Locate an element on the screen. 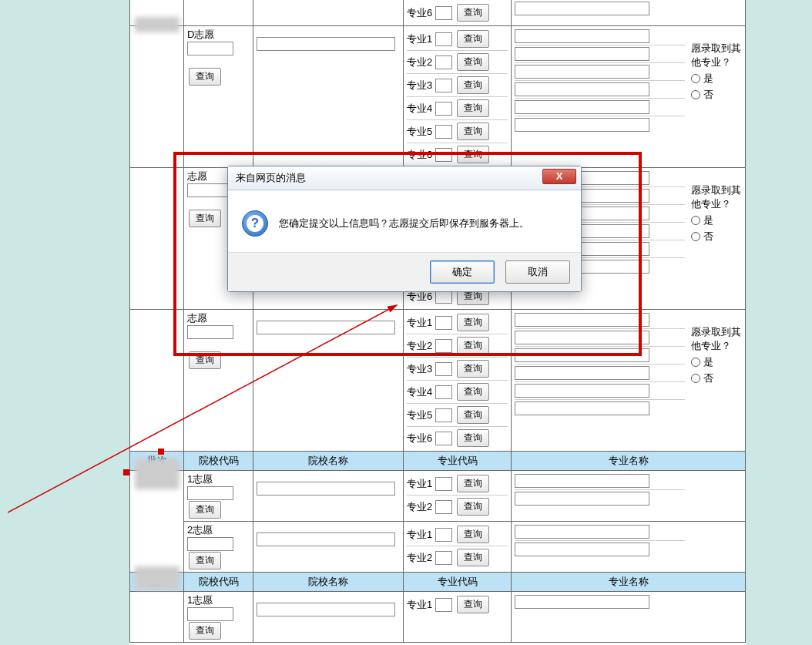  zhiyuan-d-label: D志愿 is located at coordinates (200, 34).